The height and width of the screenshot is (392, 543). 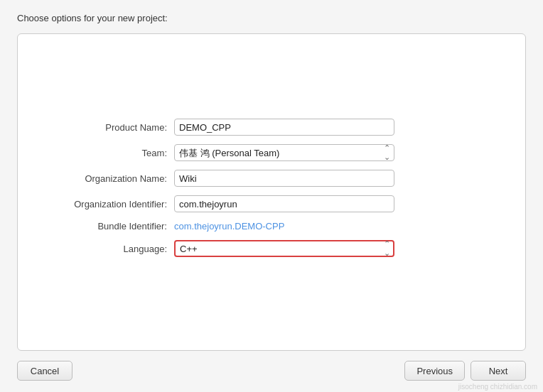 I want to click on bundle-id-row: Bundle Identifier: com.thejoyrun.DEMO-CP…, so click(x=257, y=226).